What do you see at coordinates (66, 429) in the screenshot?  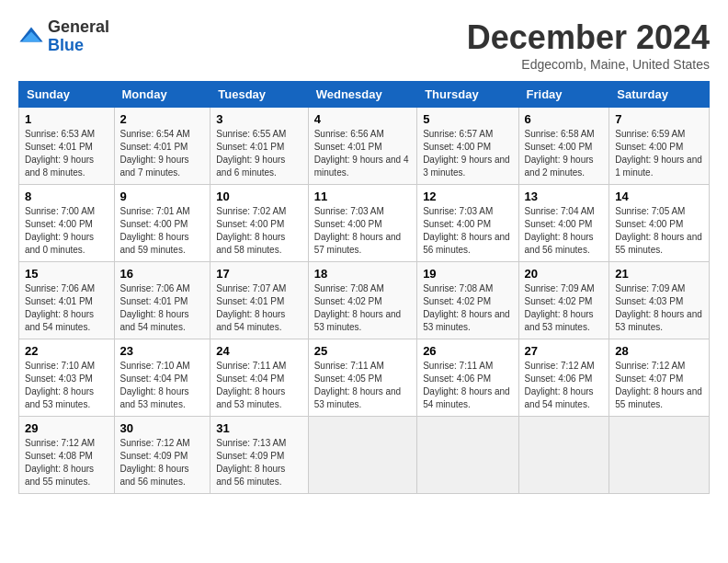 I see `day-number: 29` at bounding box center [66, 429].